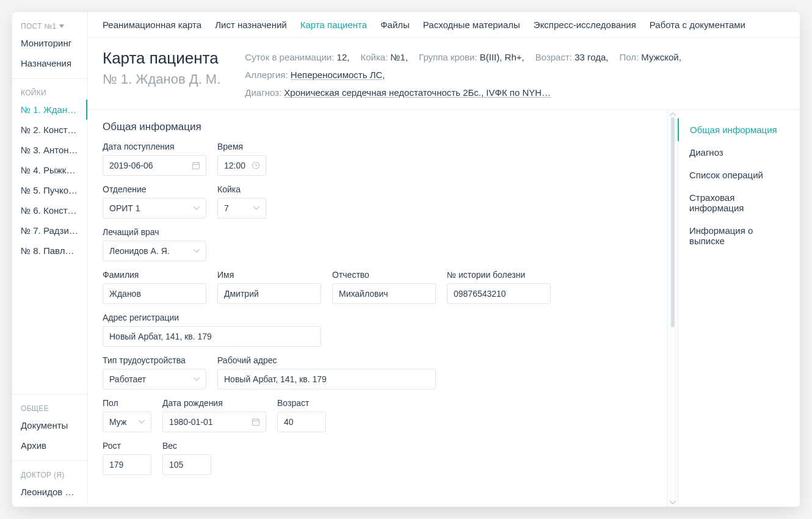 This screenshot has height=519, width=812. I want to click on label-reg-address: Адрес регистрации, so click(212, 318).